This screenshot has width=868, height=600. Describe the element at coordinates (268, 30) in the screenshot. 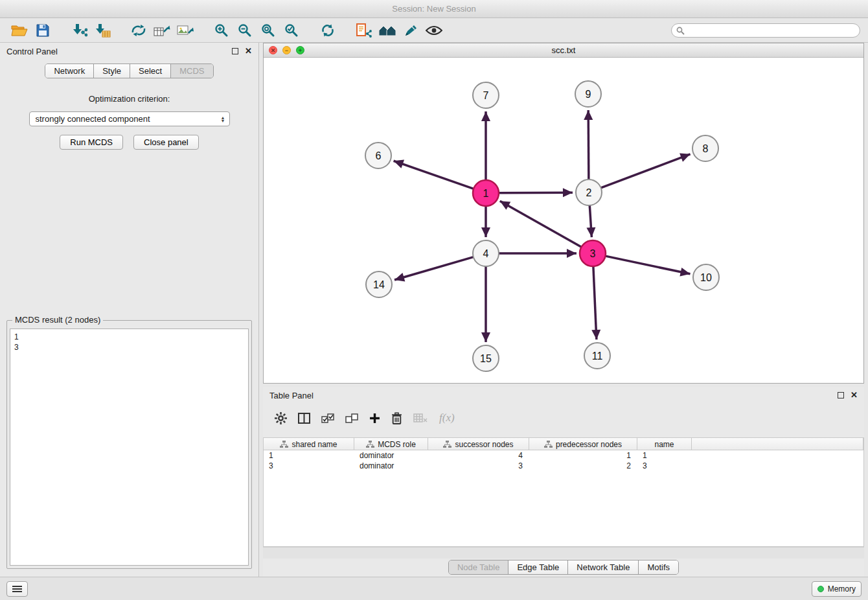

I see `zoom-fit-icon` at that location.